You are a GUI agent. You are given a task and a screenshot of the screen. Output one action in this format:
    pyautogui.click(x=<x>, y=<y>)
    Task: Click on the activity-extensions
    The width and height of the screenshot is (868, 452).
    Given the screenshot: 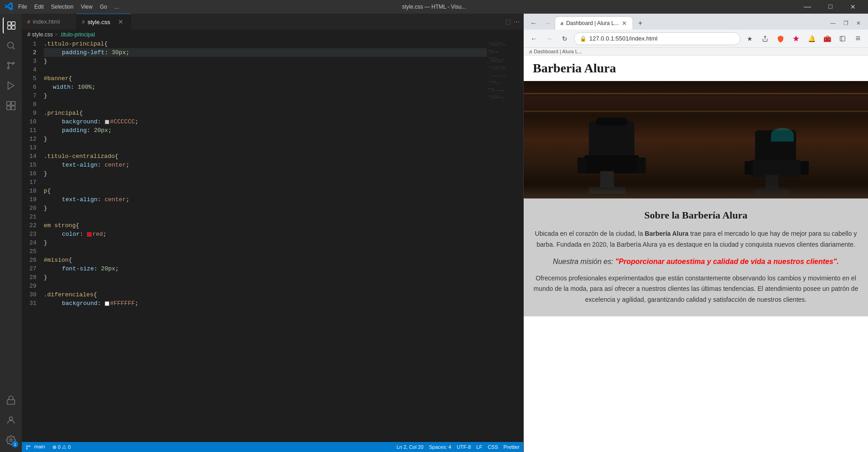 What is the action you would take?
    pyautogui.click(x=11, y=106)
    